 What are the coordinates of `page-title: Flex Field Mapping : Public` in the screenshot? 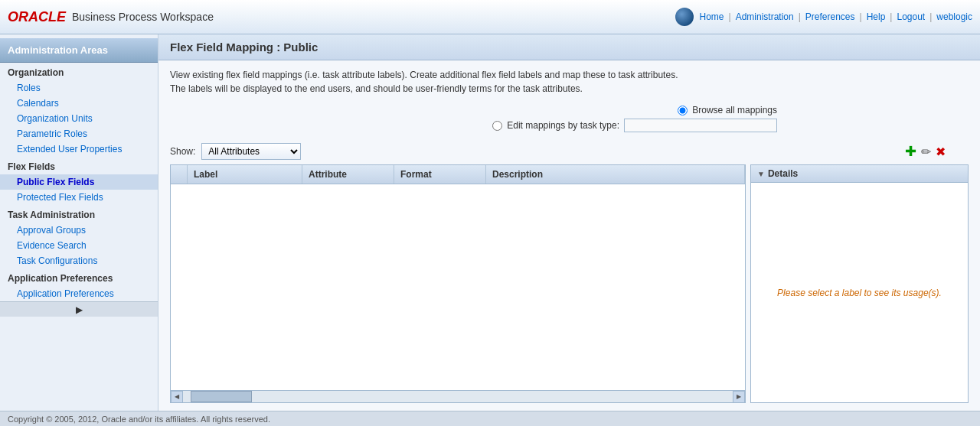 It's located at (243, 47).